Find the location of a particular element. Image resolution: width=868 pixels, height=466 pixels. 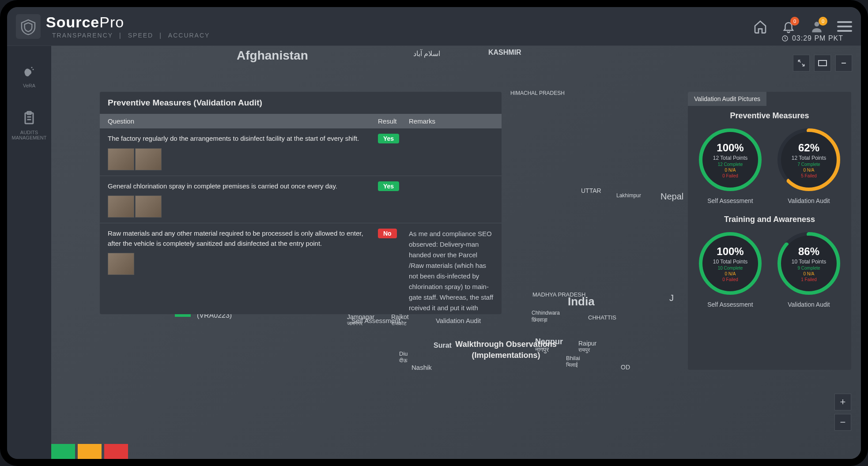

question-row: General chlorination spray in complete p… is located at coordinates (301, 200).